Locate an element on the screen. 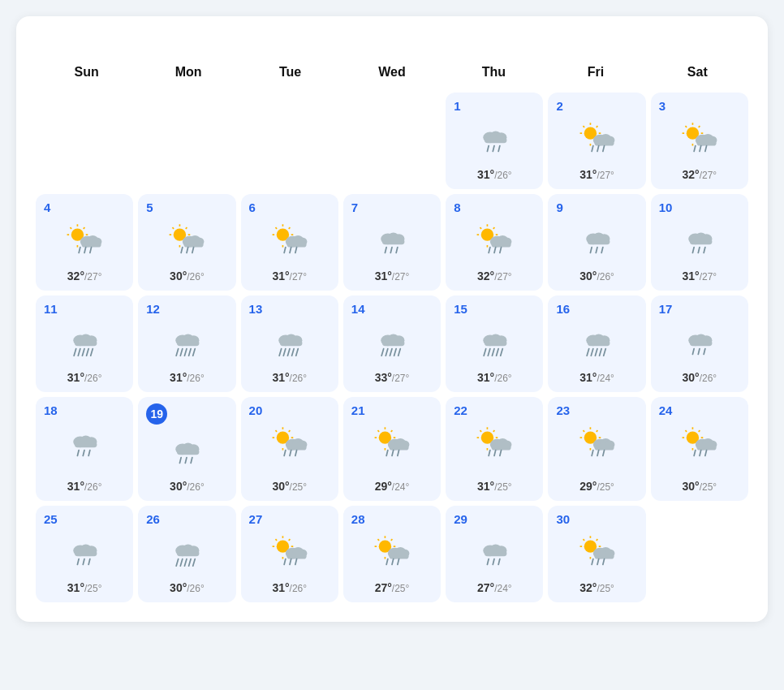 The width and height of the screenshot is (784, 690). temperature: 31°/26° is located at coordinates (289, 588).